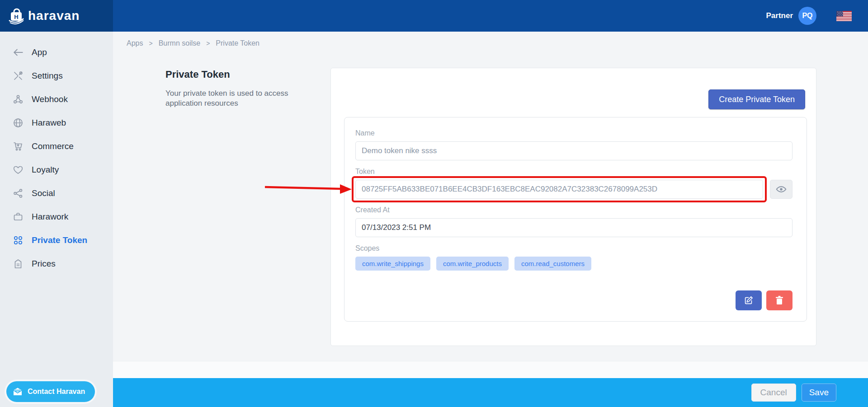 Image resolution: width=868 pixels, height=407 pixels. I want to click on token-actions, so click(574, 300).